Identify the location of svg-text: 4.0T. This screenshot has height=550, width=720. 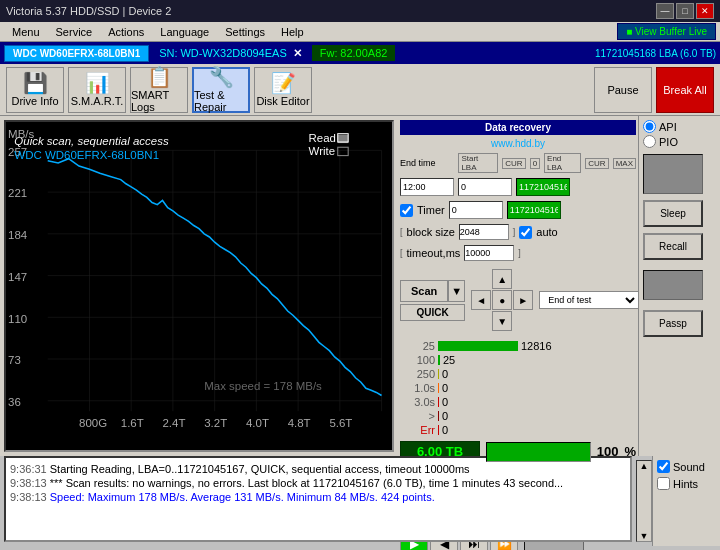
(258, 423).